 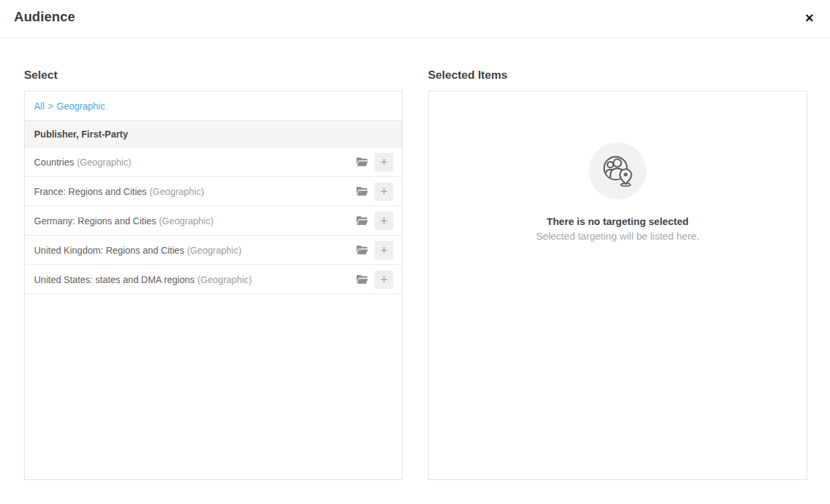 I want to click on list-item-united-kingdom: United Kingdom: Regions and Cities(Geogr…, so click(x=214, y=250).